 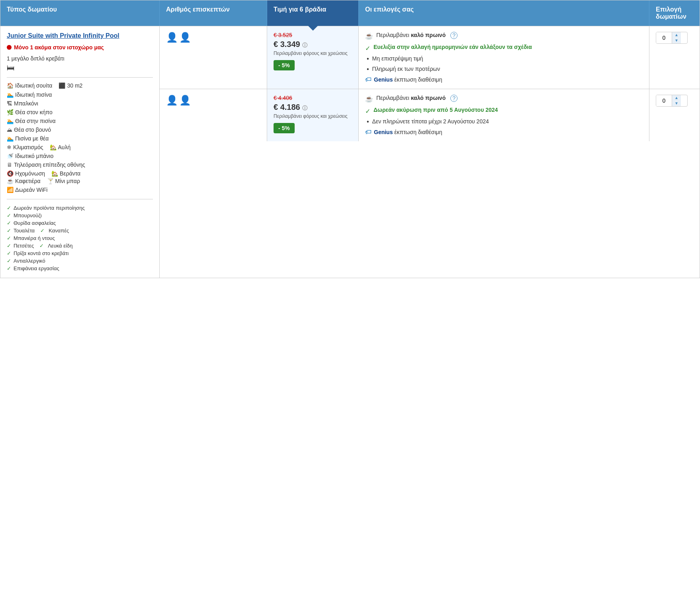 What do you see at coordinates (677, 101) in the screenshot?
I see `qty-arrows-2: ▲ ▼` at bounding box center [677, 101].